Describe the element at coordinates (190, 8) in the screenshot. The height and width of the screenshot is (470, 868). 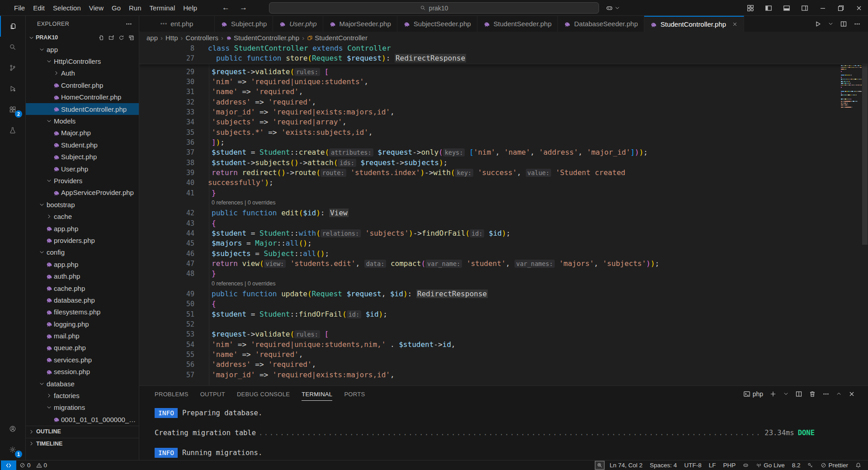
I see `menu-help: Help` at that location.